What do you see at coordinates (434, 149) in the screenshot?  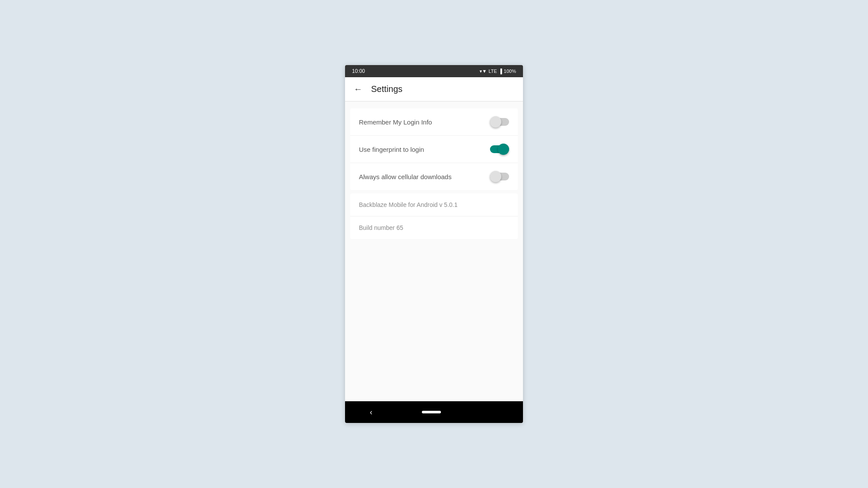 I see `settings-card-toggles: Remember My Login Info Use fingerprint t…` at bounding box center [434, 149].